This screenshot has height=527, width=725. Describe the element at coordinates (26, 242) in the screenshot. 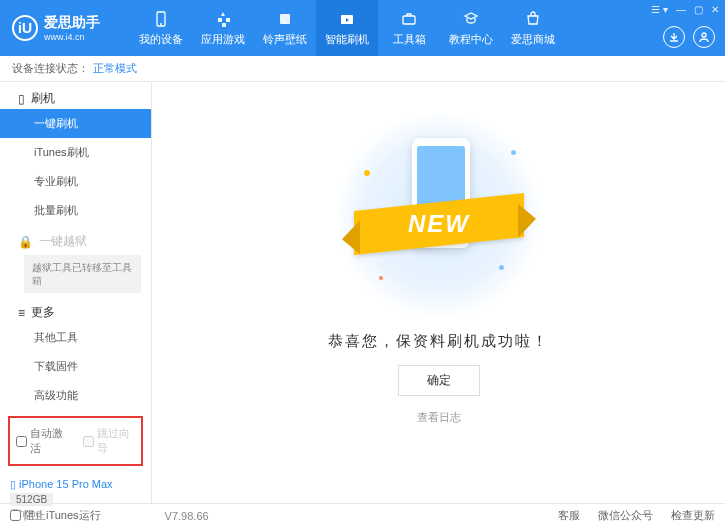

I see `lock-icon: 🔒` at that location.